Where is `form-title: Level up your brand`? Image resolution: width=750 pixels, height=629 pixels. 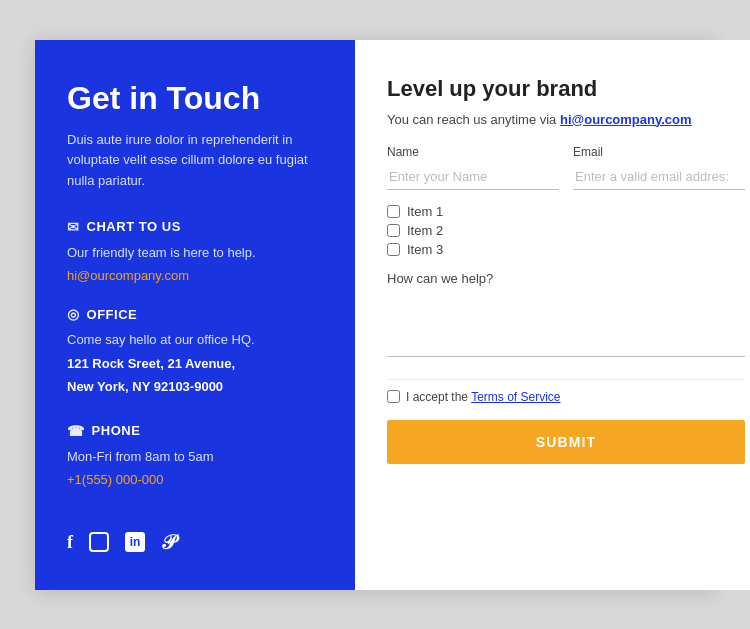 form-title: Level up your brand is located at coordinates (566, 89).